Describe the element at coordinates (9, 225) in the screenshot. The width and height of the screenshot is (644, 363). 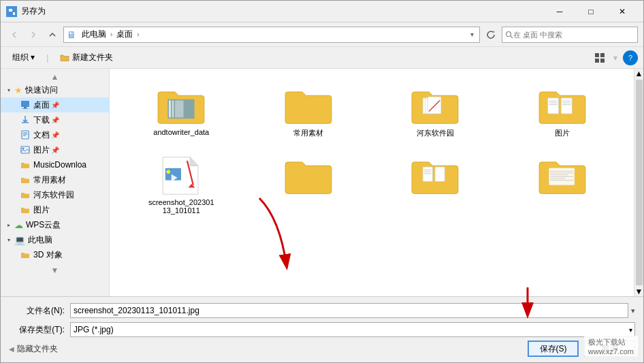
I see `wps-expand-icon: ▸` at that location.